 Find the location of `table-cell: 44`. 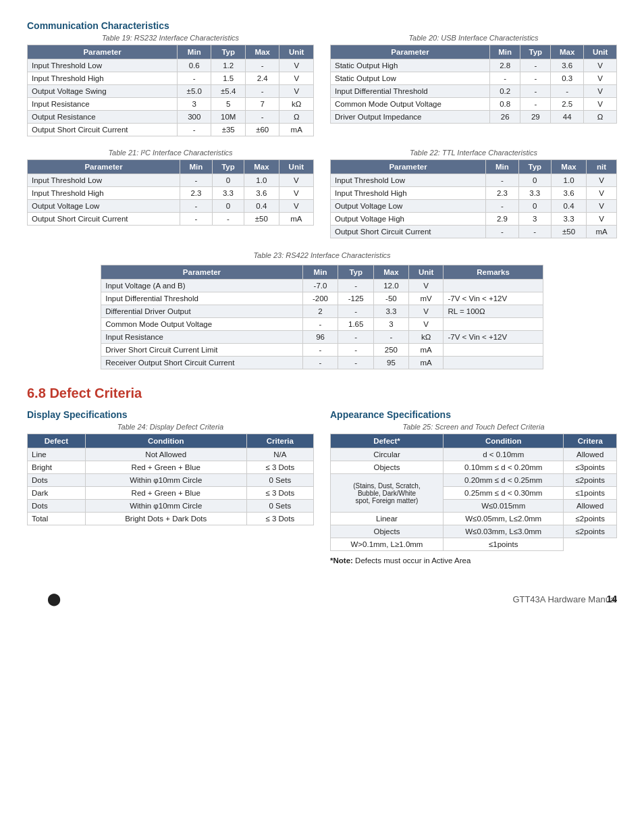

table-cell: 44 is located at coordinates (567, 118).